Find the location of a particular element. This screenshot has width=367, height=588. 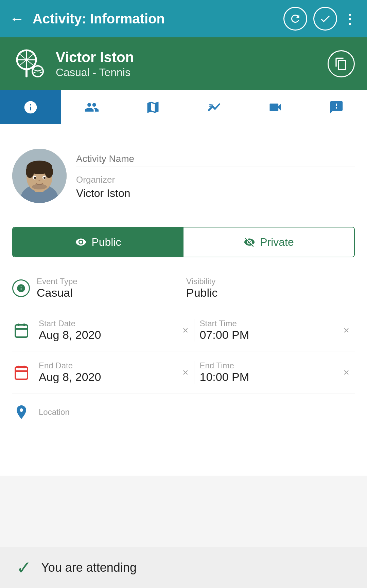

event-type-value: Casual is located at coordinates (57, 293).